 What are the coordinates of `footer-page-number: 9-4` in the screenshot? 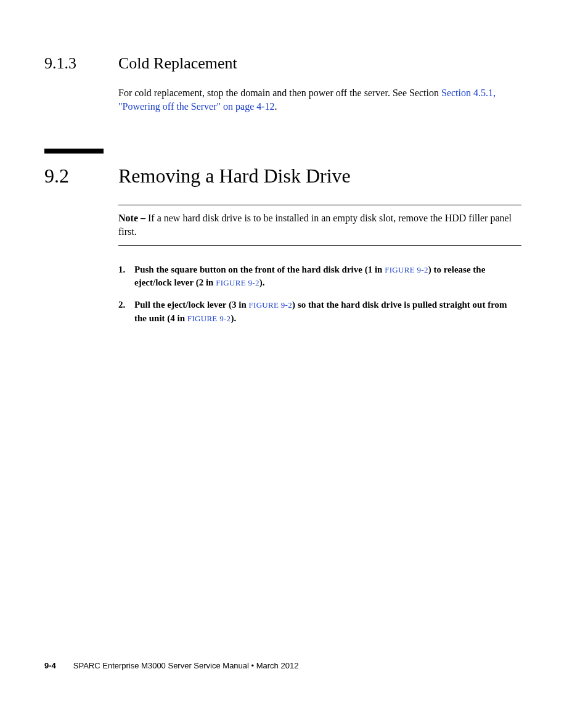 It's located at (51, 666).